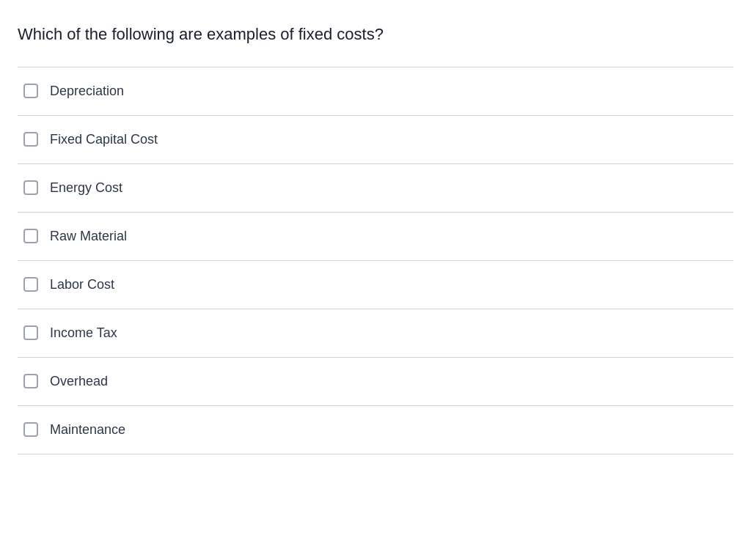  I want to click on checkbox-wrapper-energy-cost, so click(31, 188).